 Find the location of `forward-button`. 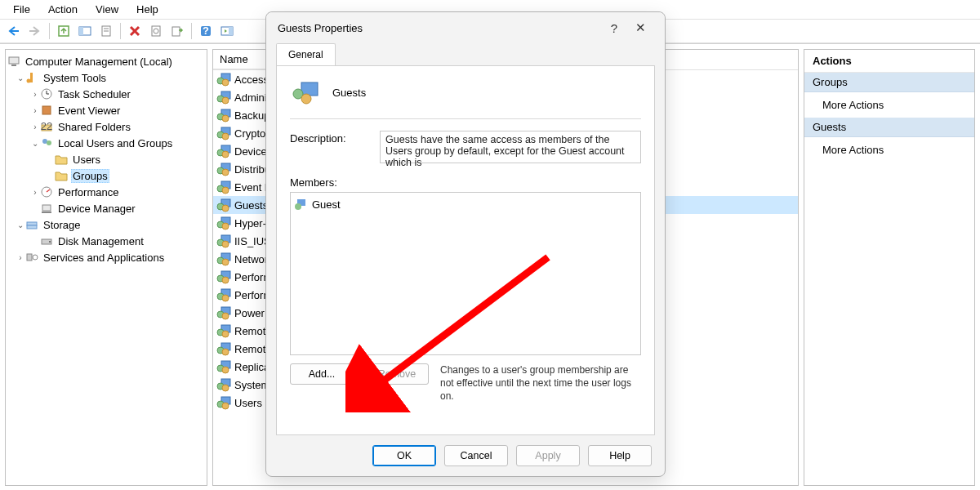

forward-button is located at coordinates (35, 31).